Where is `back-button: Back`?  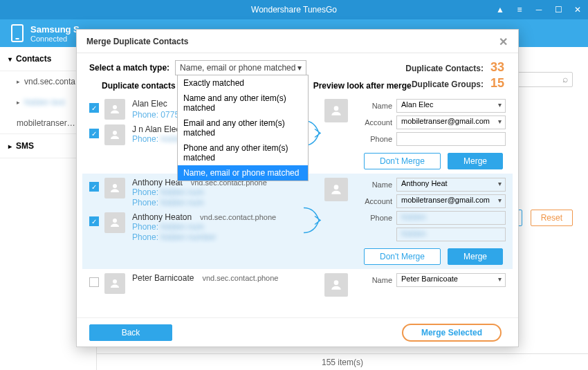
back-button: Back is located at coordinates (131, 333).